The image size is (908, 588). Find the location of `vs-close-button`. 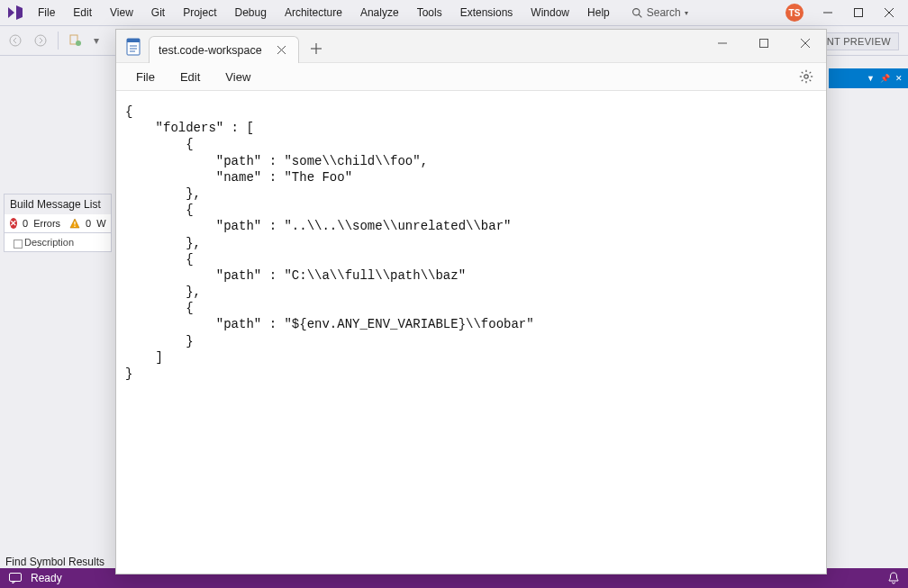

vs-close-button is located at coordinates (889, 13).